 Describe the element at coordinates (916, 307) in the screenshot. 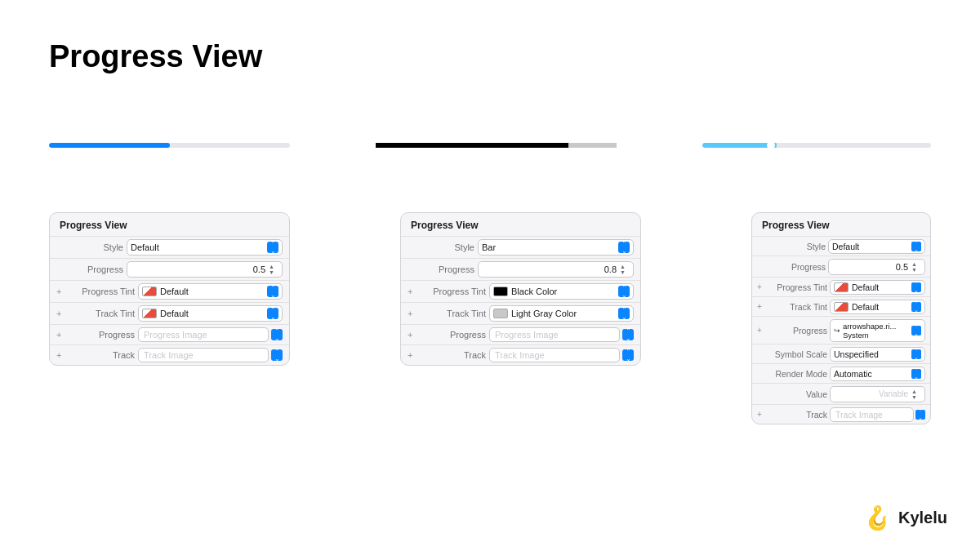

I see `panel-3-track-tint-arrow: ⌃⌄` at that location.